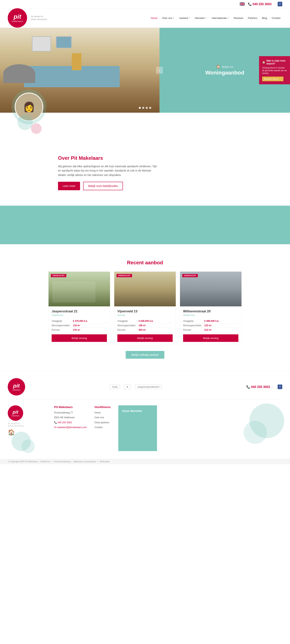 This screenshot has height=644, width=290. I want to click on spec-value: 123 m², so click(221, 326).